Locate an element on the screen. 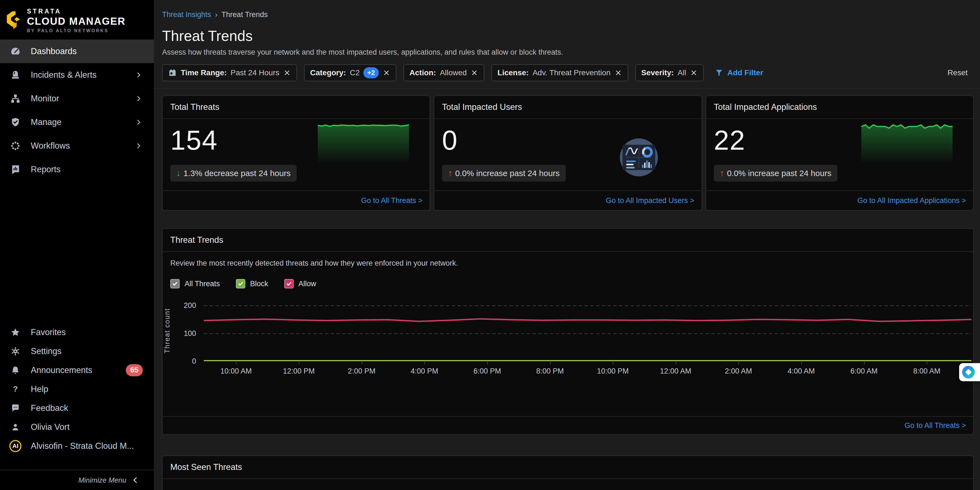 The width and height of the screenshot is (980, 490). filter-chip-extra-count: +2 is located at coordinates (371, 73).